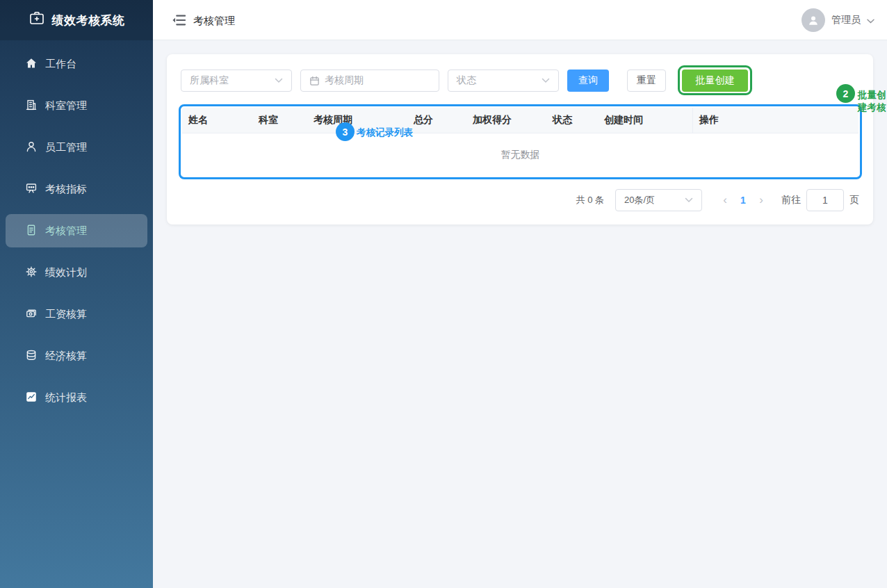 This screenshot has width=887, height=588. What do you see at coordinates (572, 120) in the screenshot?
I see `column-header-status: 状态` at bounding box center [572, 120].